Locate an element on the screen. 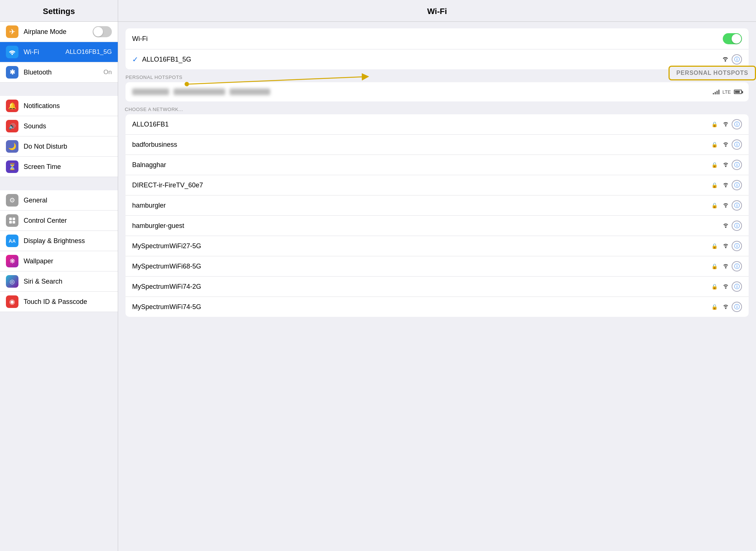 Image resolution: width=756 pixels, height=551 pixels. sidebar-item-wifi: Wi-Fi ALLO16FB1_5G is located at coordinates (59, 52).